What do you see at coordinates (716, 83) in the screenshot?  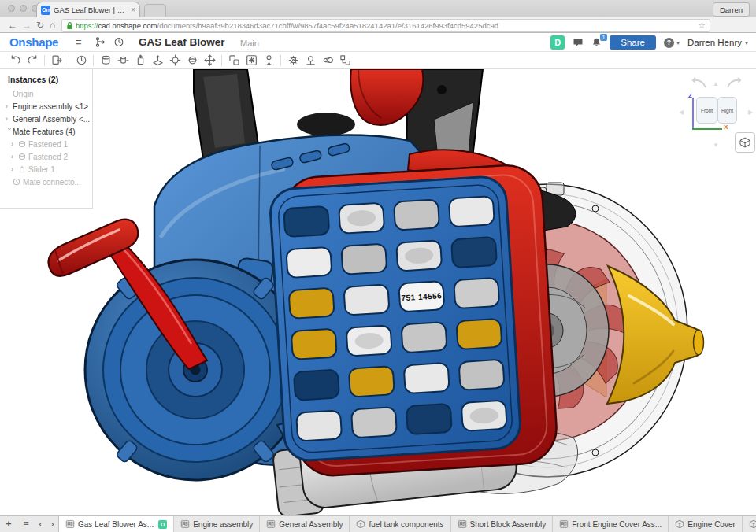 I see `rotate-up-arrow: ▲` at bounding box center [716, 83].